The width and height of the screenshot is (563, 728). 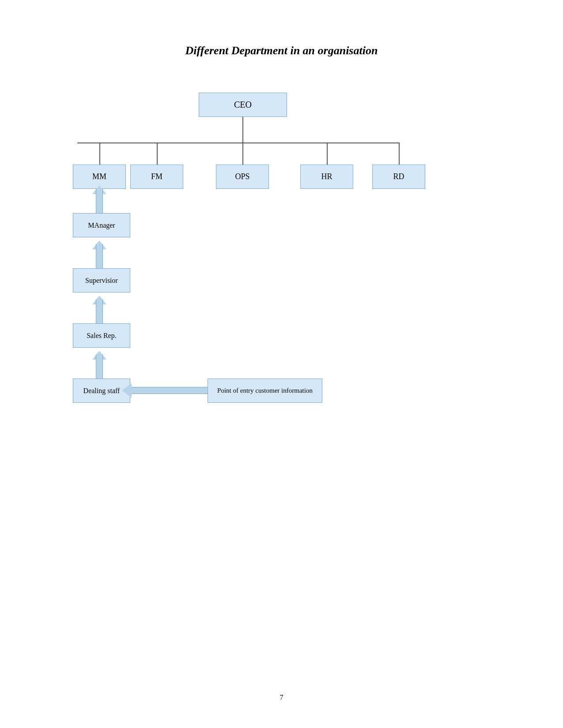 What do you see at coordinates (282, 51) in the screenshot?
I see `page-title: Different Department in an organisation` at bounding box center [282, 51].